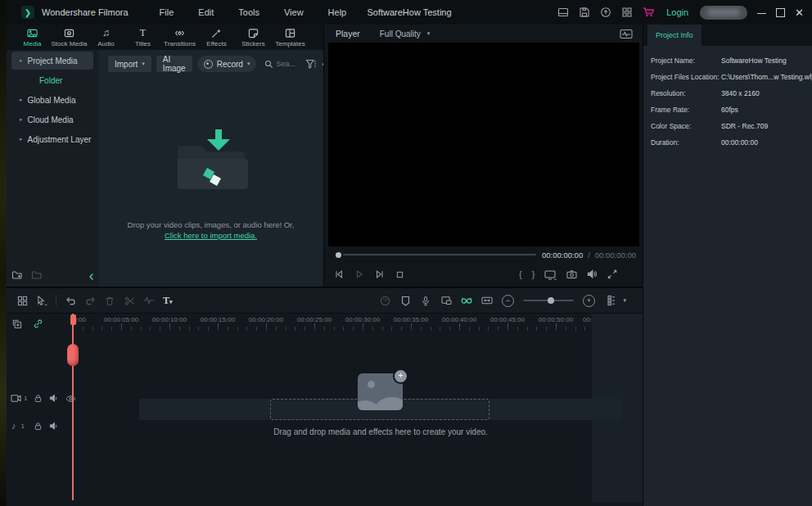 The height and width of the screenshot is (506, 812). I want to click on snapshot-icon, so click(571, 274).